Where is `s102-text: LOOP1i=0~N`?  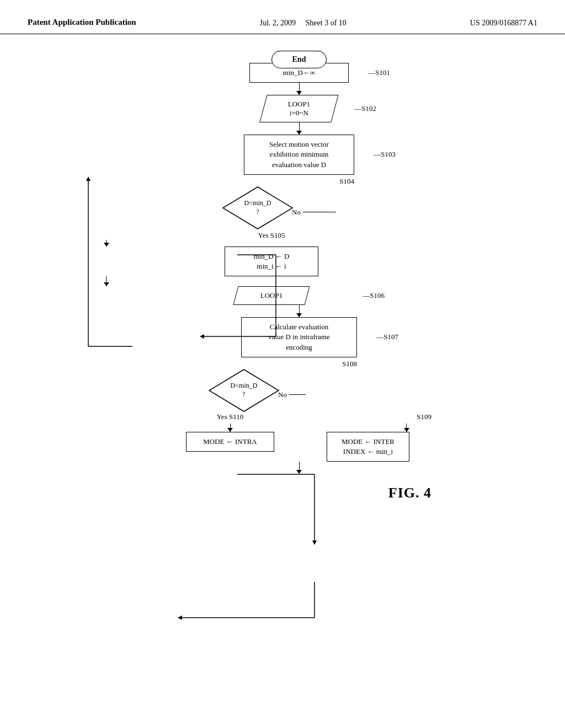
s102-text: LOOP1i=0~N is located at coordinates (299, 109).